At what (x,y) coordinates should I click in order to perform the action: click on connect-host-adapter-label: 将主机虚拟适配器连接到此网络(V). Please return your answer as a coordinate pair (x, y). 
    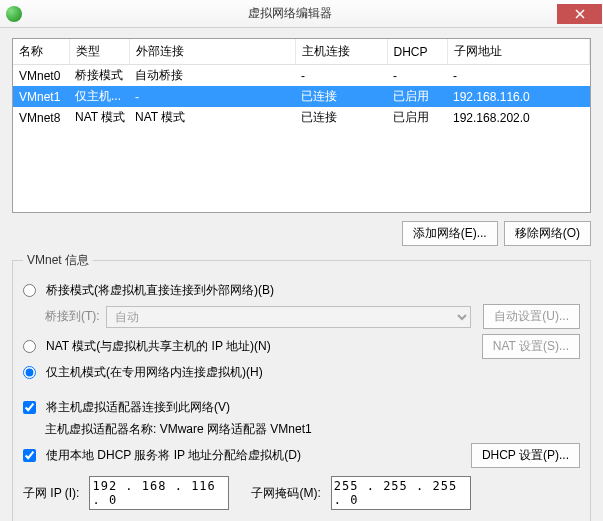
    Looking at the image, I should click on (138, 408).